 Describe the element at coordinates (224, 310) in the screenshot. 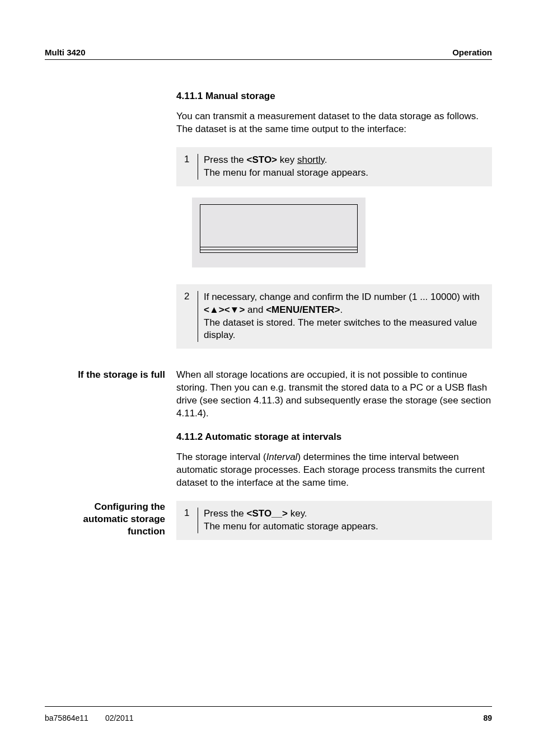

I see `arrow-keys: <▲><▼>` at that location.